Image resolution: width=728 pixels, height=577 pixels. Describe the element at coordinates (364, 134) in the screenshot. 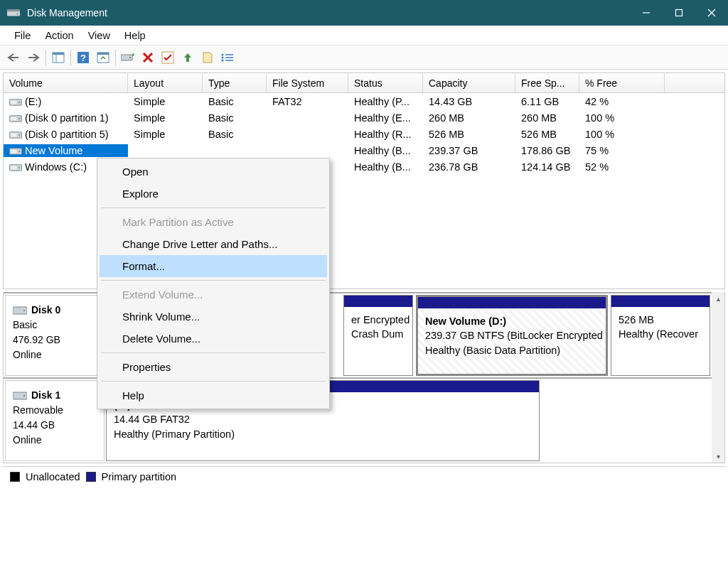

I see `table-row: (Disk 0 partition 5)SimpleBasicHealthy (…` at that location.